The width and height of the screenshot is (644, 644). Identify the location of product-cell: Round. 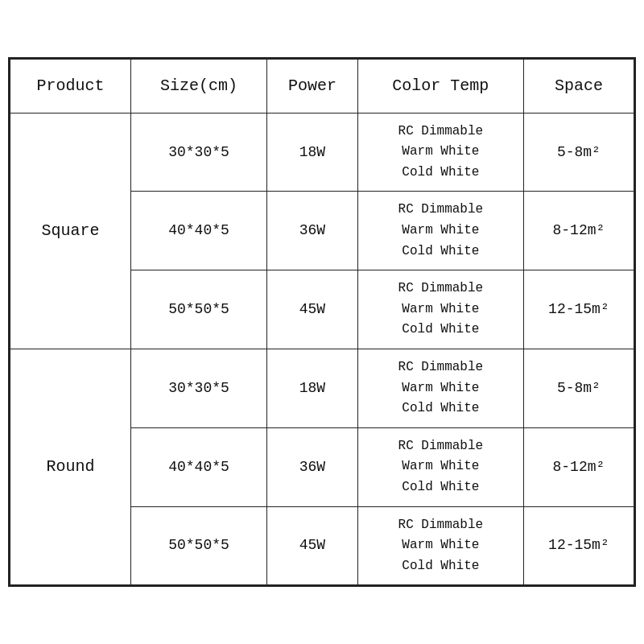
(71, 467).